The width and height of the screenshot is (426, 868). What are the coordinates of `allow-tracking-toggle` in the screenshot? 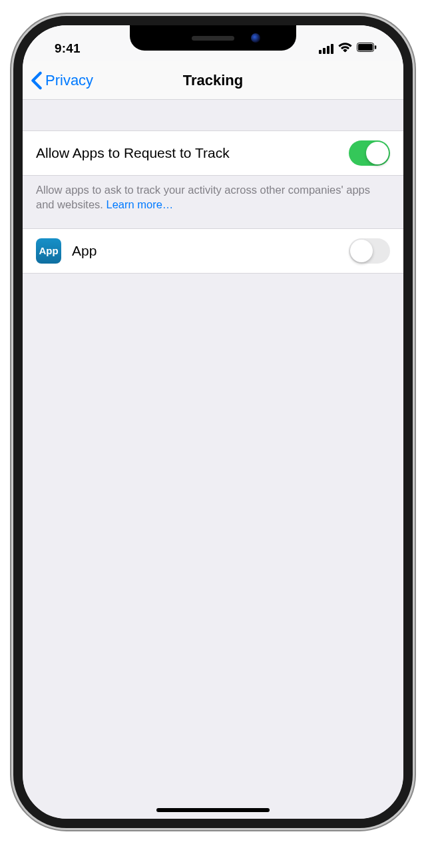 It's located at (369, 153).